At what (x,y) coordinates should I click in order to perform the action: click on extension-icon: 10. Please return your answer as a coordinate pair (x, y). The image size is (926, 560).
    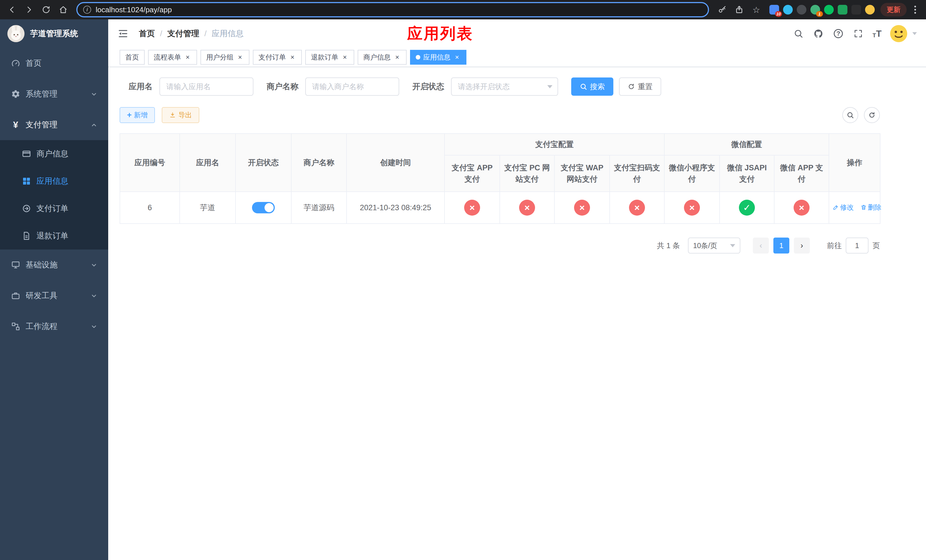
    Looking at the image, I should click on (774, 10).